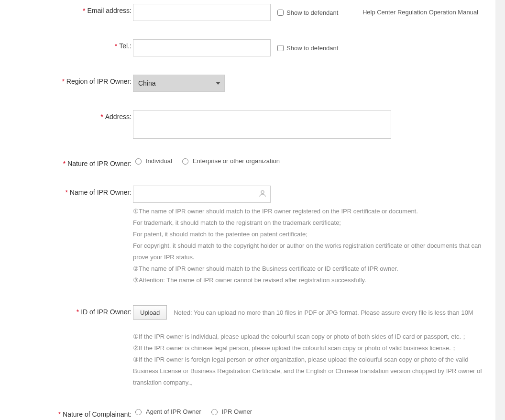 This screenshot has width=505, height=420. What do you see at coordinates (66, 310) in the screenshot?
I see `label-id: *ID of IPR Owner:` at bounding box center [66, 310].